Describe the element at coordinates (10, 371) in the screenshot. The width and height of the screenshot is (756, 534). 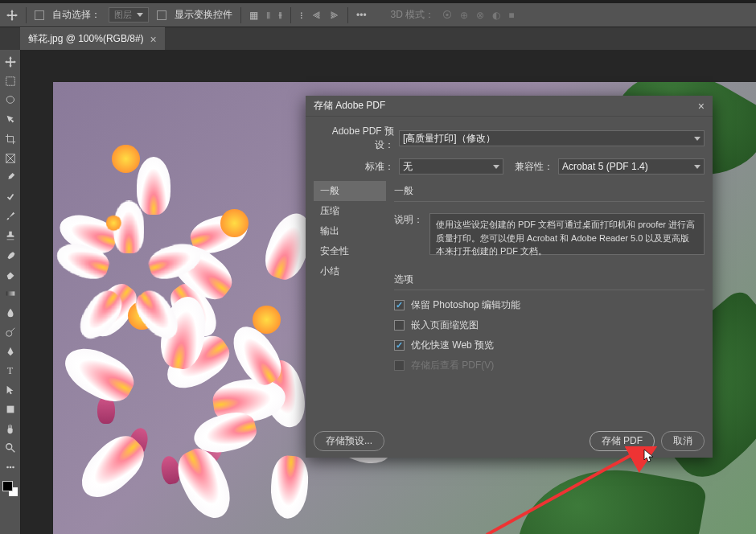
I see `svg-text: T` at that location.